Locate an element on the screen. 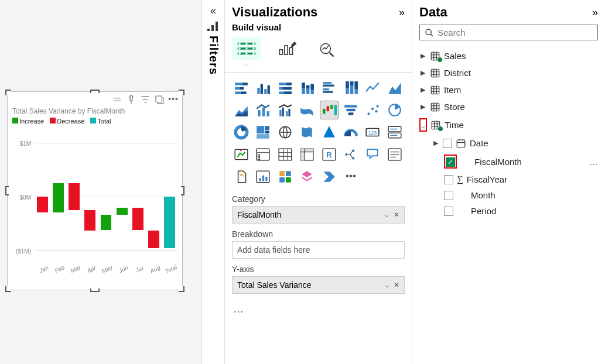 This screenshot has height=364, width=605. collapse-viz-icon: » is located at coordinates (402, 13).